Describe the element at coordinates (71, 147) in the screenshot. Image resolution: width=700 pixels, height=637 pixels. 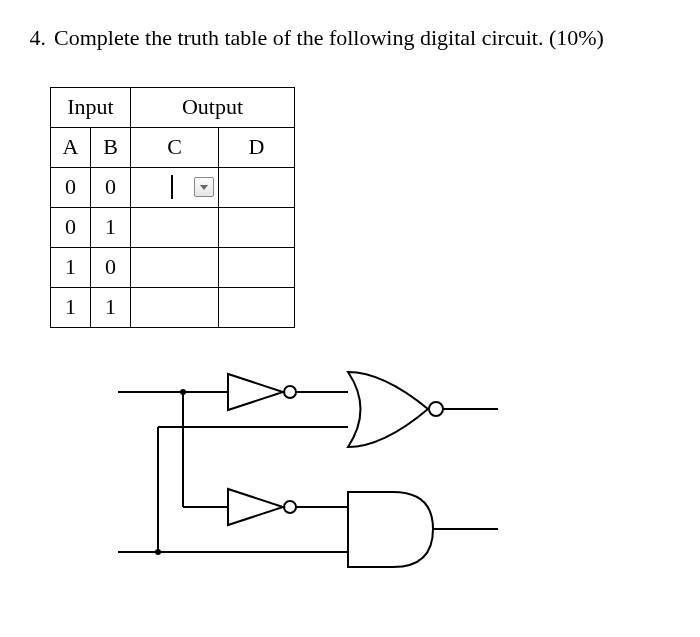
I see `col-header-a: A` at that location.